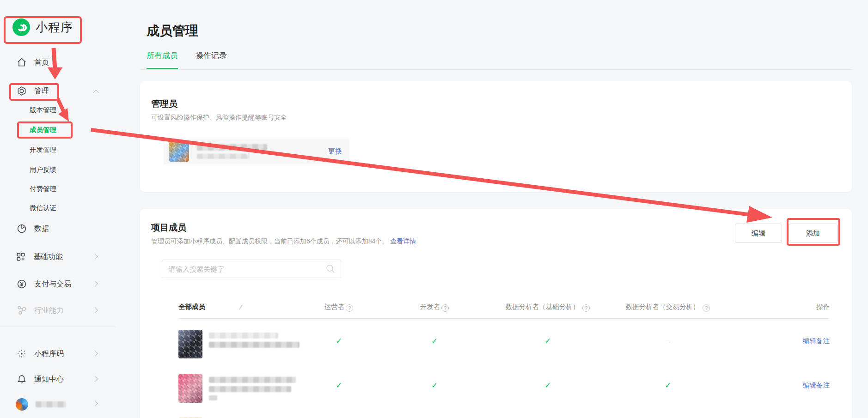  What do you see at coordinates (499, 31) in the screenshot?
I see `page-title: 成员管理` at bounding box center [499, 31].